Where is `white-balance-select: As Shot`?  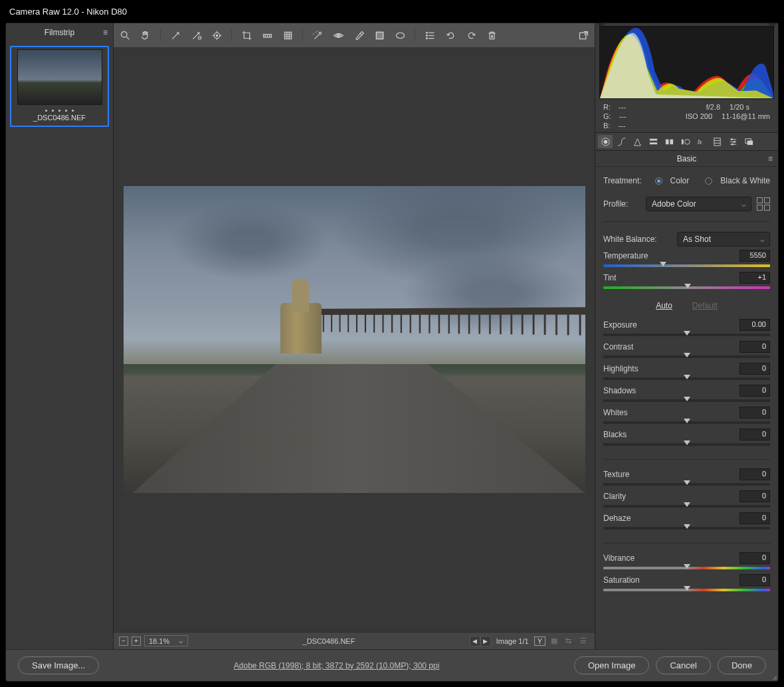 white-balance-select: As Shot is located at coordinates (724, 239).